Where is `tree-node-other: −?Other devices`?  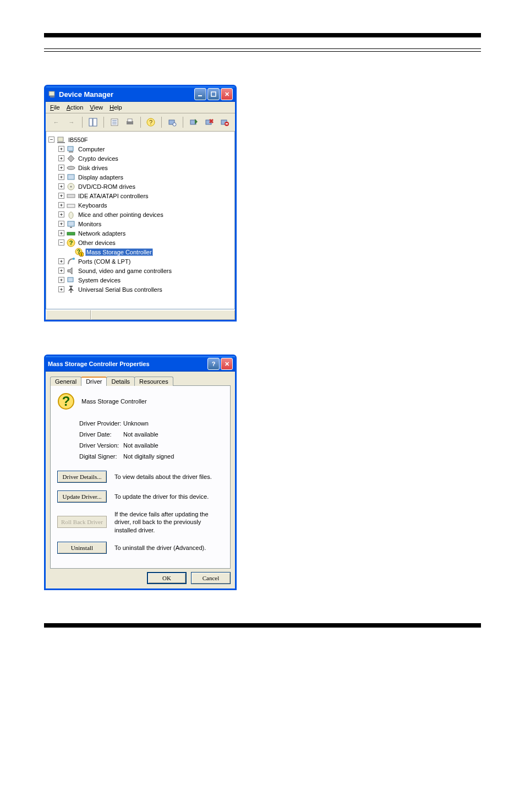
tree-node-other: −?Other devices is located at coordinates (140, 242).